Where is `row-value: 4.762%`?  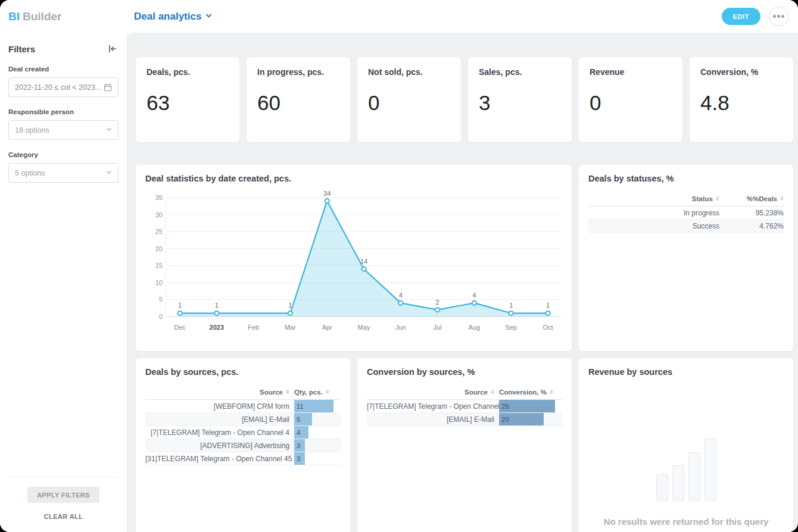 row-value: 4.762% is located at coordinates (754, 226).